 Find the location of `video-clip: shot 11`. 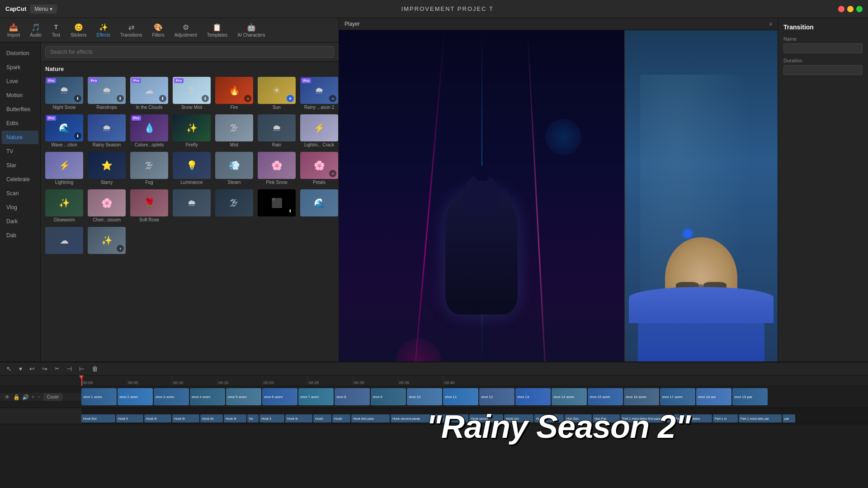

video-clip: shot 11 is located at coordinates (461, 397).